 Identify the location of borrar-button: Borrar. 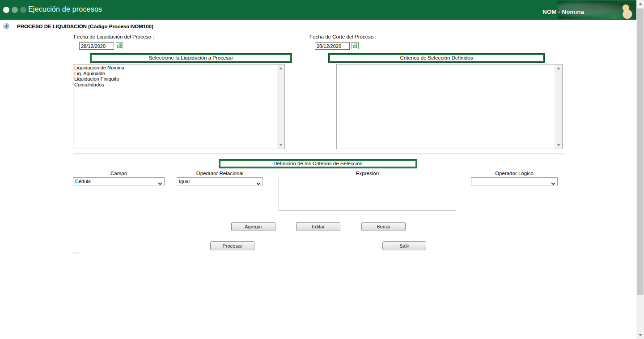
(384, 227).